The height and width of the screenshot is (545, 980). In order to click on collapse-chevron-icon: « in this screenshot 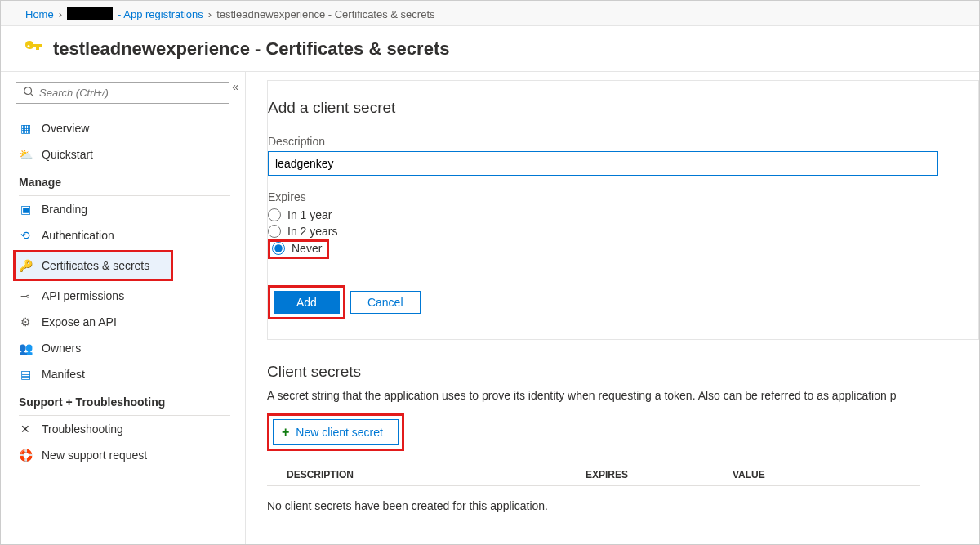, I will do `click(235, 87)`.